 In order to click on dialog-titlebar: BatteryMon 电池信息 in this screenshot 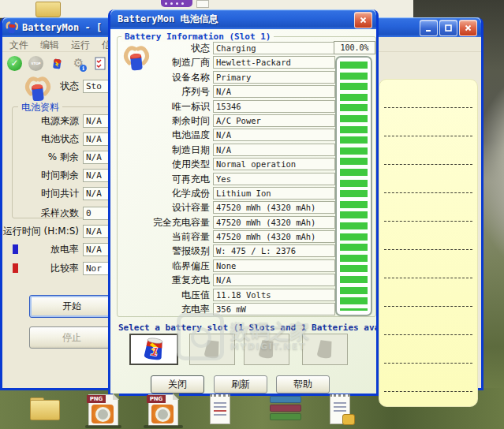, I will do `click(243, 19)`.